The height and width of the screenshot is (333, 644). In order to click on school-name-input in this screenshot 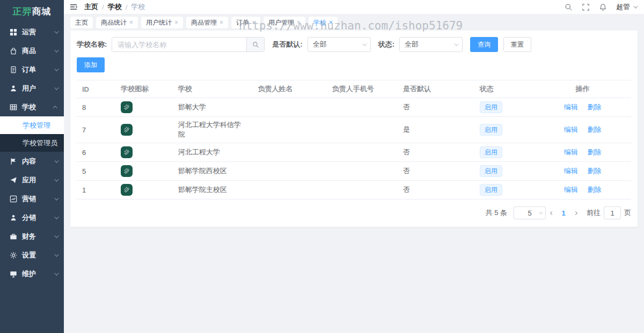, I will do `click(179, 45)`.